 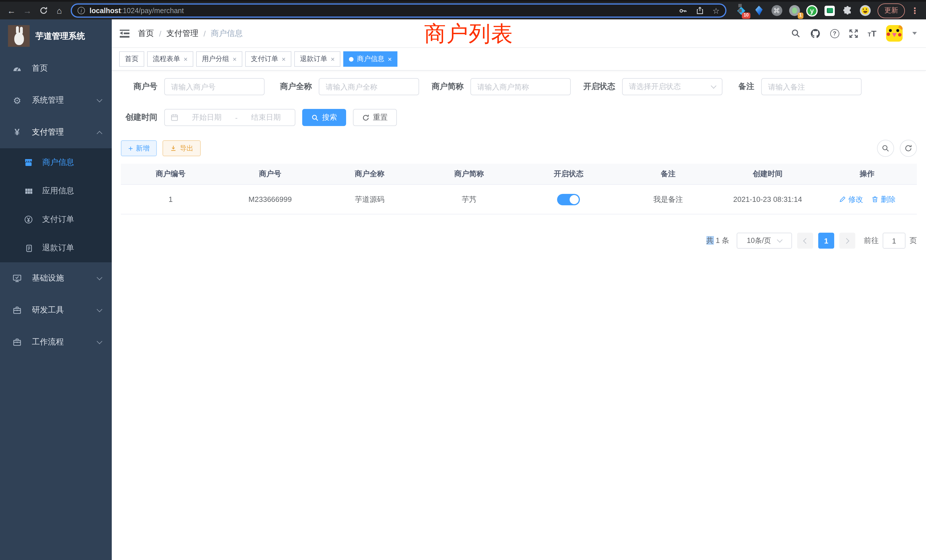 What do you see at coordinates (44, 11) in the screenshot?
I see `reload-icon` at bounding box center [44, 11].